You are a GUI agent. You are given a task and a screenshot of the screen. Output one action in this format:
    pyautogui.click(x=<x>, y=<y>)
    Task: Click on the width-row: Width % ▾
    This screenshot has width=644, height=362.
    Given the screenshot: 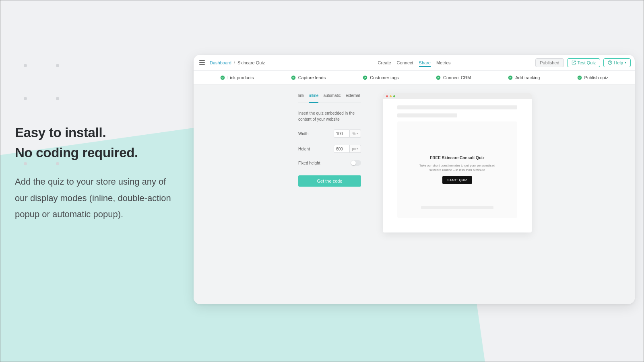 What is the action you would take?
    pyautogui.click(x=330, y=134)
    